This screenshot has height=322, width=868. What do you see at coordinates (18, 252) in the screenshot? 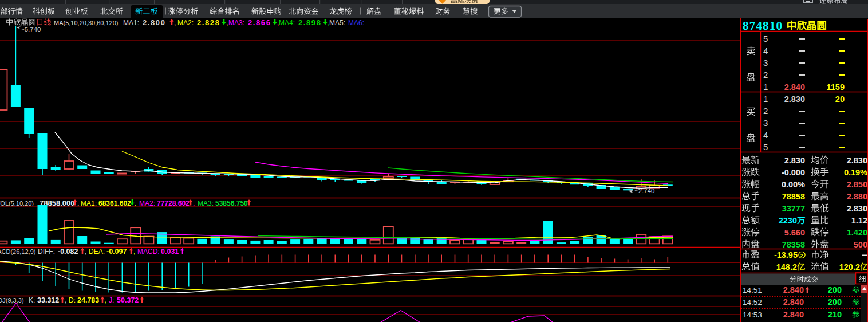
I see `svg-text: MACD(26,12,9)` at bounding box center [18, 252].